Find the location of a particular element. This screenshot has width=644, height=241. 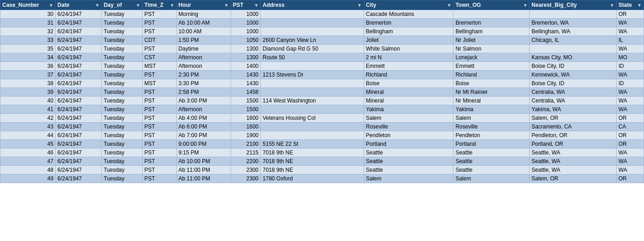

cell-nearest_big_city: Chicago, IL is located at coordinates (573, 40).